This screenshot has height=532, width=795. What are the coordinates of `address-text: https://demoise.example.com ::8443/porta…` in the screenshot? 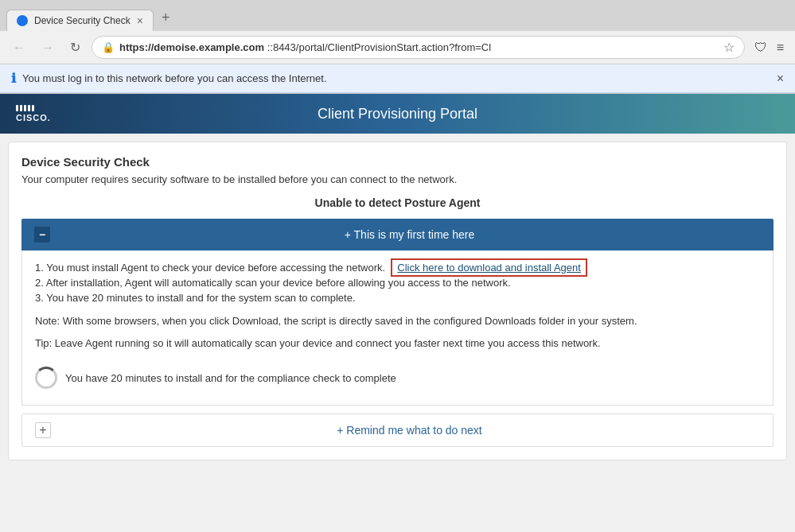 It's located at (419, 48).